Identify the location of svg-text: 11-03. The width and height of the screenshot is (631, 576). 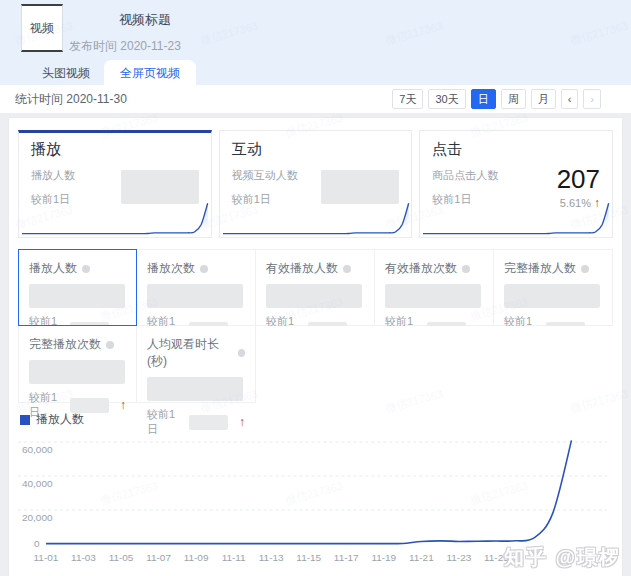
(84, 558).